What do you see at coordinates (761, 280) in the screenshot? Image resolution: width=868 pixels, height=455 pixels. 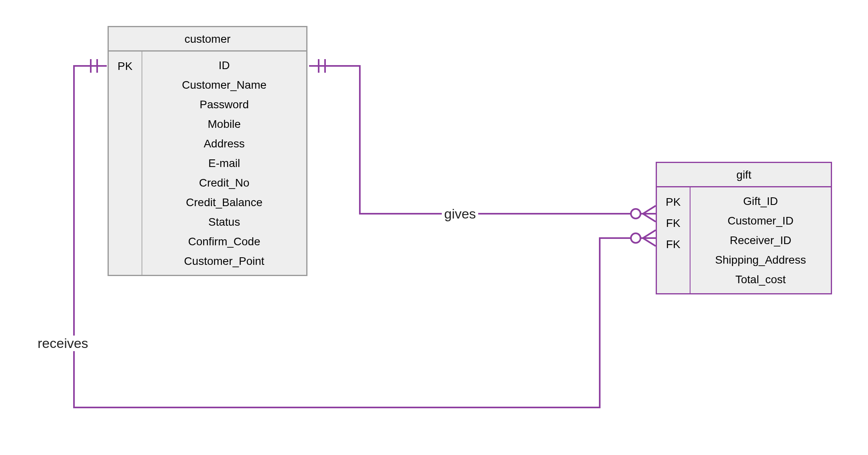 I see `gift-attr-totalcost: Total_cost` at bounding box center [761, 280].